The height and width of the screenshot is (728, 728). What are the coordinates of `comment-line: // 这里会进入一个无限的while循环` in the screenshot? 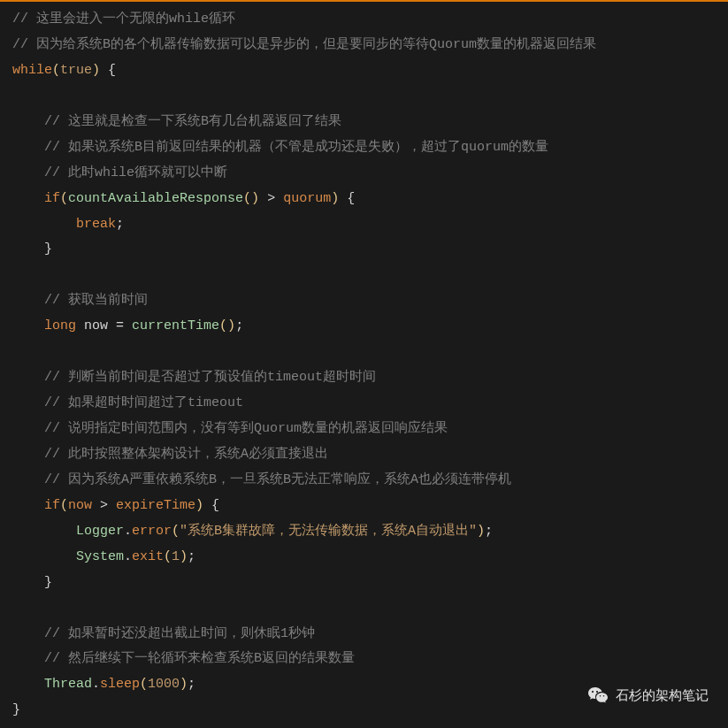 It's located at (124, 19).